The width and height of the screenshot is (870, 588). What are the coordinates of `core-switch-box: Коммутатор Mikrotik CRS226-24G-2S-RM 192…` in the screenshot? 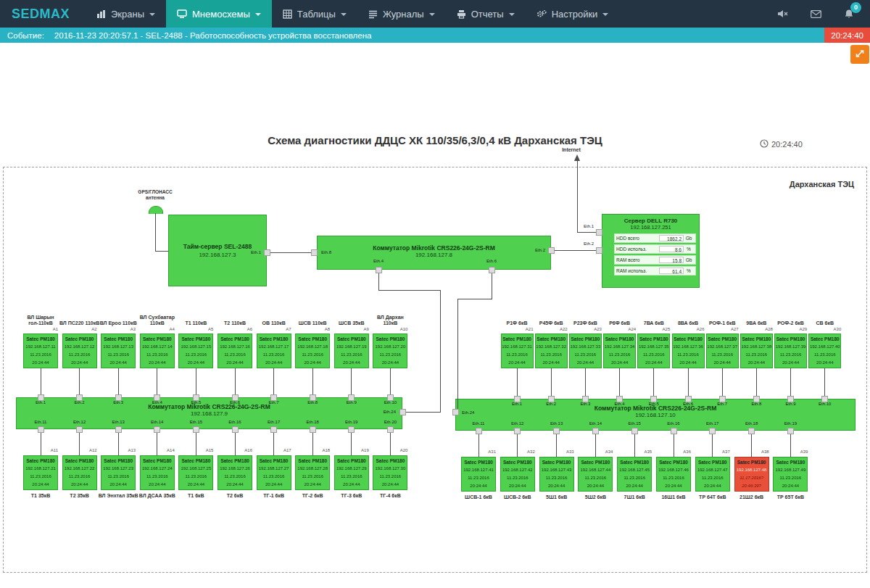 It's located at (434, 252).